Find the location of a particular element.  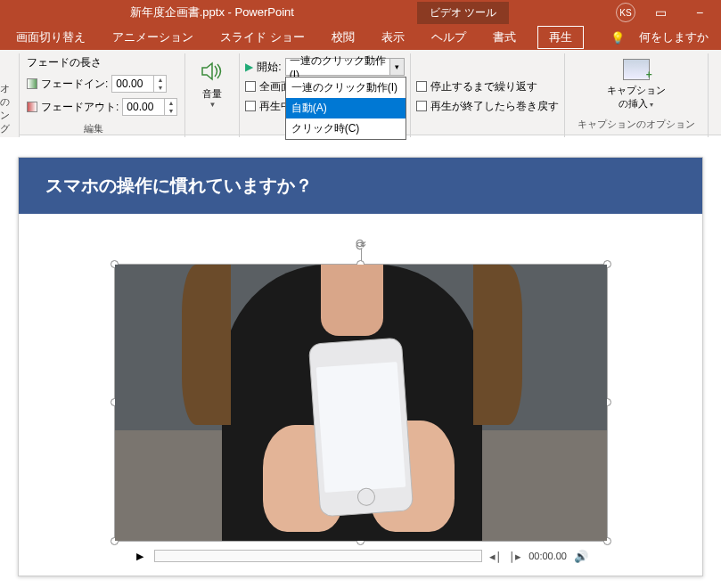

fade-out-icon is located at coordinates (32, 107).